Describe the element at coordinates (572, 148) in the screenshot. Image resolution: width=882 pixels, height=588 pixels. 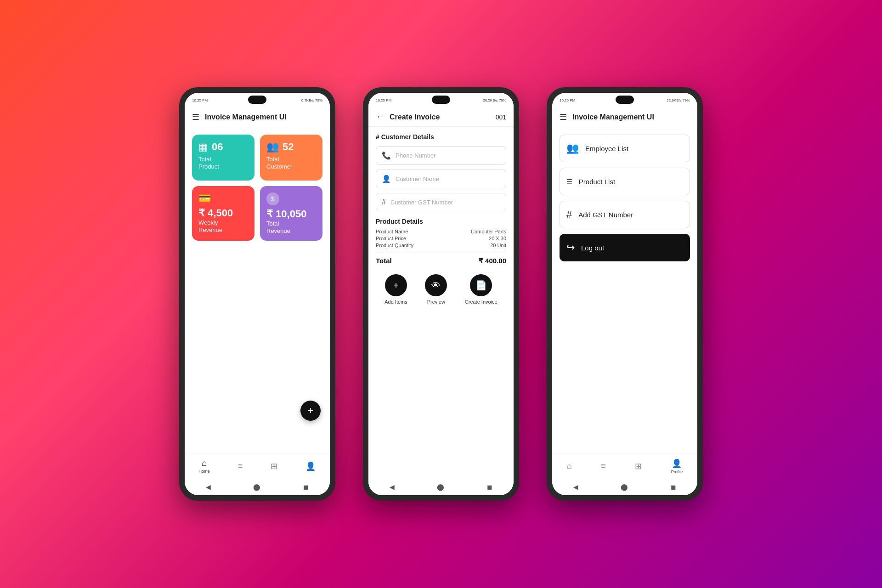
I see `employee-icon: 👥` at that location.